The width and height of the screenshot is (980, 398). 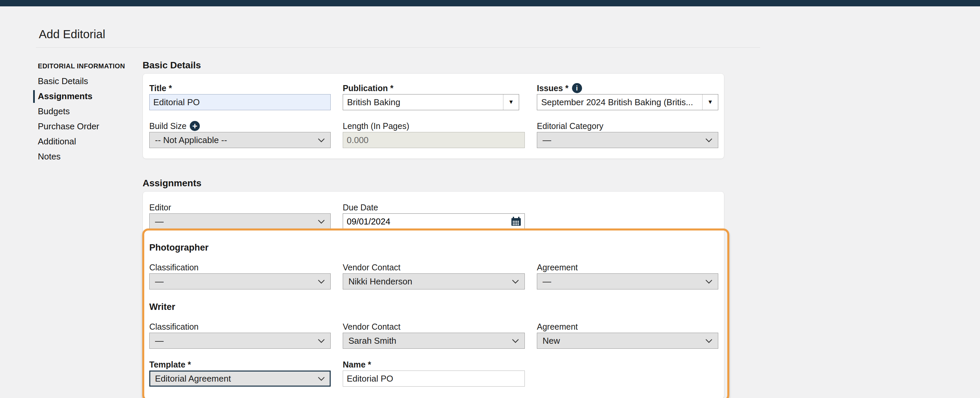 What do you see at coordinates (628, 340) in the screenshot?
I see `writer-agreement-select: New` at bounding box center [628, 340].